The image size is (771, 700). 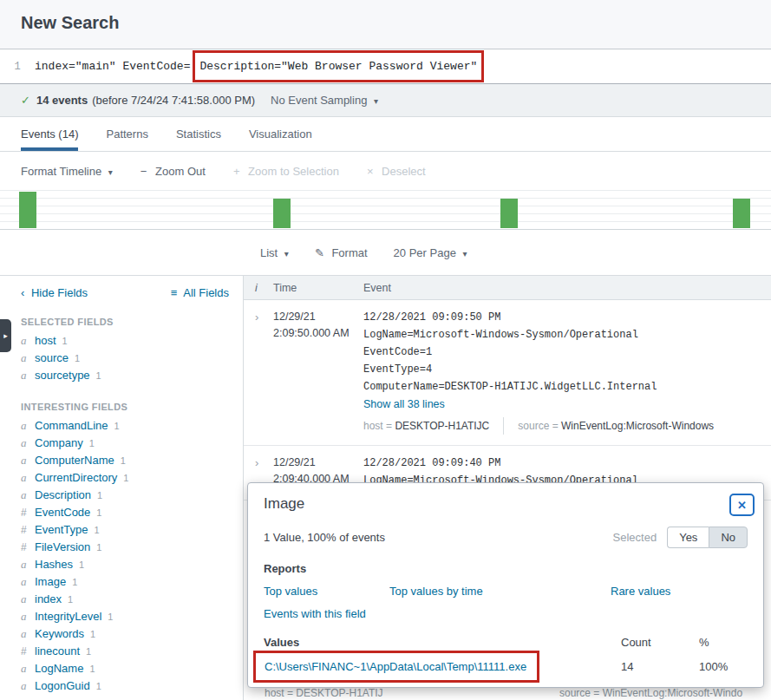 What do you see at coordinates (125, 599) in the screenshot?
I see `field-item-index: aindex1` at bounding box center [125, 599].